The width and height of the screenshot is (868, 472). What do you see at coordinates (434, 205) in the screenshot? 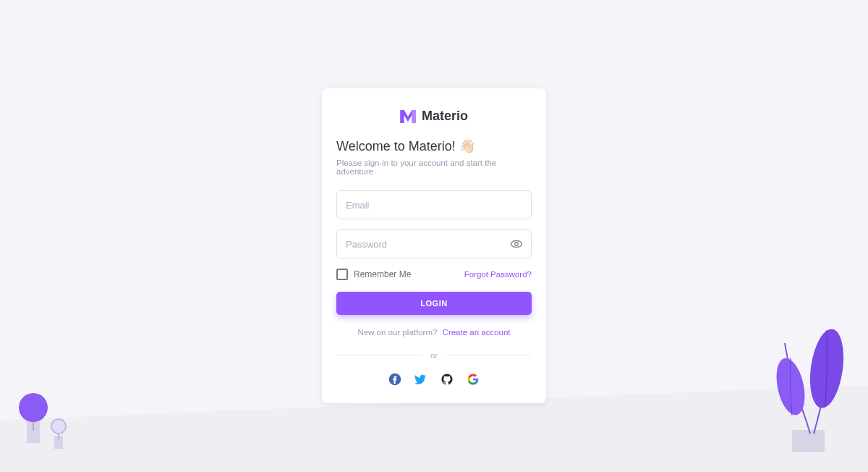
I see `email-field` at bounding box center [434, 205].